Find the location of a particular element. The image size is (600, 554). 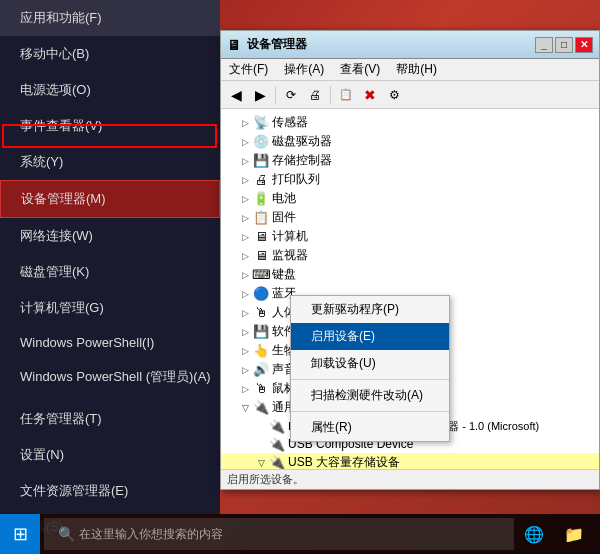

toggle-disk: ▷ is located at coordinates (245, 142).